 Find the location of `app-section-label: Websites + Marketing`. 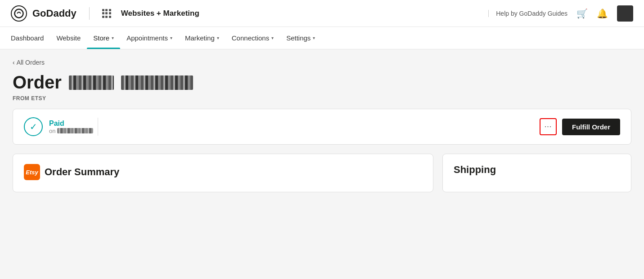

app-section-label: Websites + Marketing is located at coordinates (160, 13).